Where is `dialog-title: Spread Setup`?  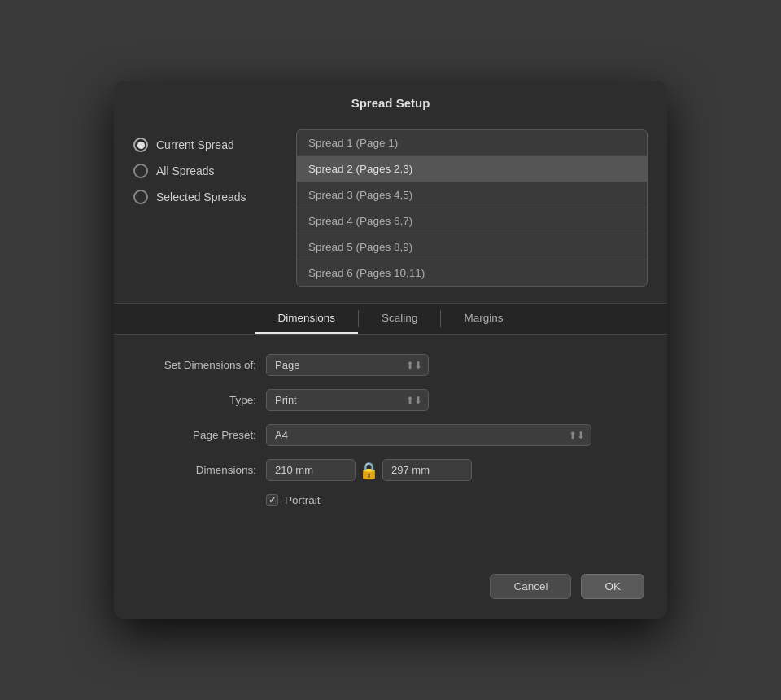 dialog-title: Spread Setup is located at coordinates (390, 101).